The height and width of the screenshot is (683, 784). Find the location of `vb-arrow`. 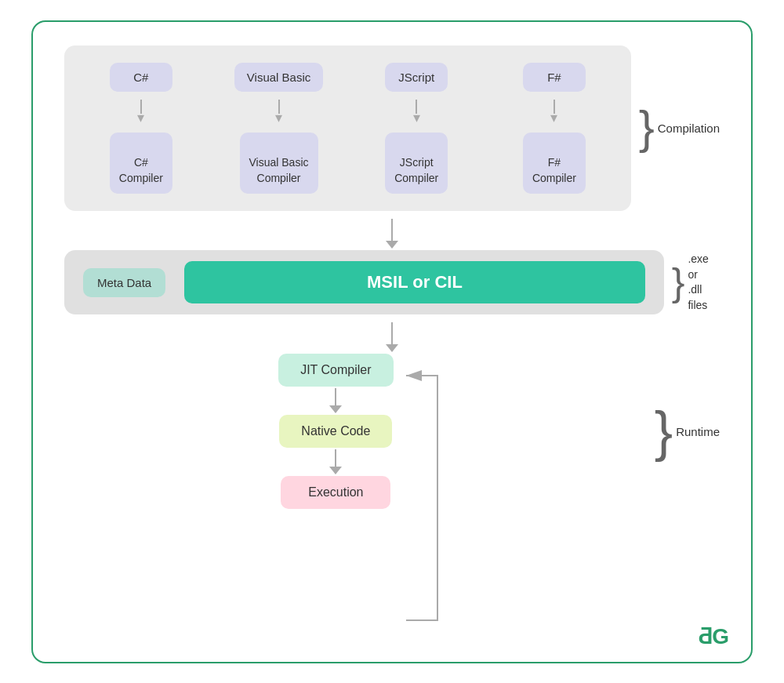

vb-arrow is located at coordinates (279, 112).